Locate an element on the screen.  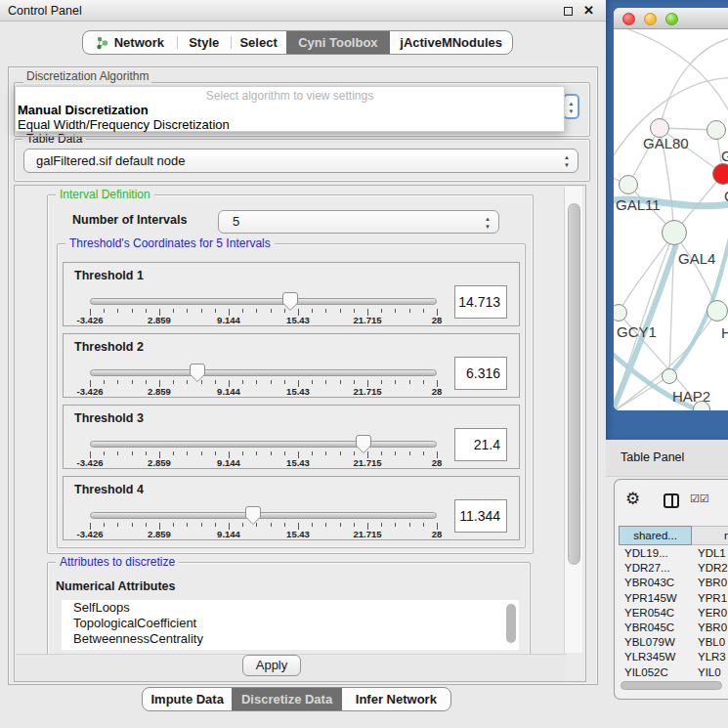
close-icon: ✕ is located at coordinates (588, 10).